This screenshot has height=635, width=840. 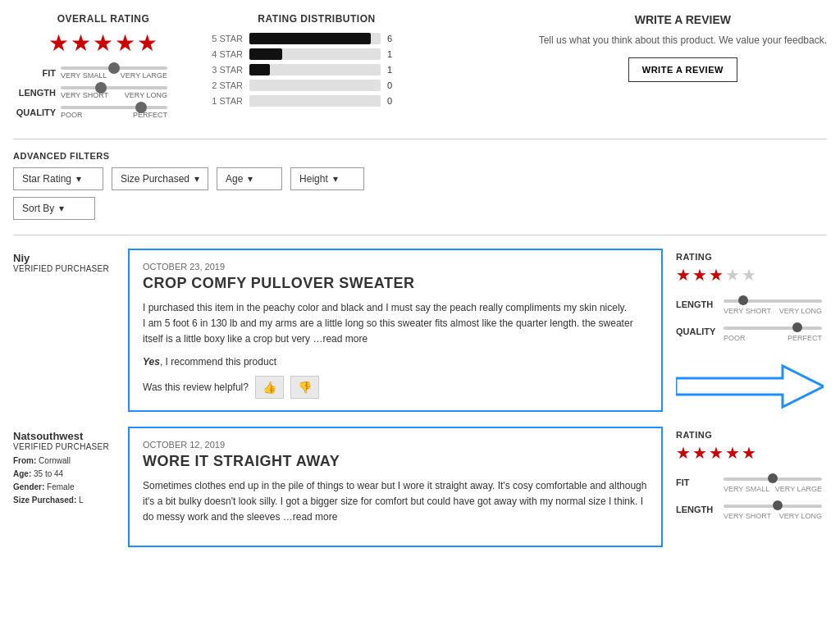 What do you see at coordinates (103, 112) in the screenshot?
I see `quality-slider-row: QUALITY POOR PERFECT` at bounding box center [103, 112].